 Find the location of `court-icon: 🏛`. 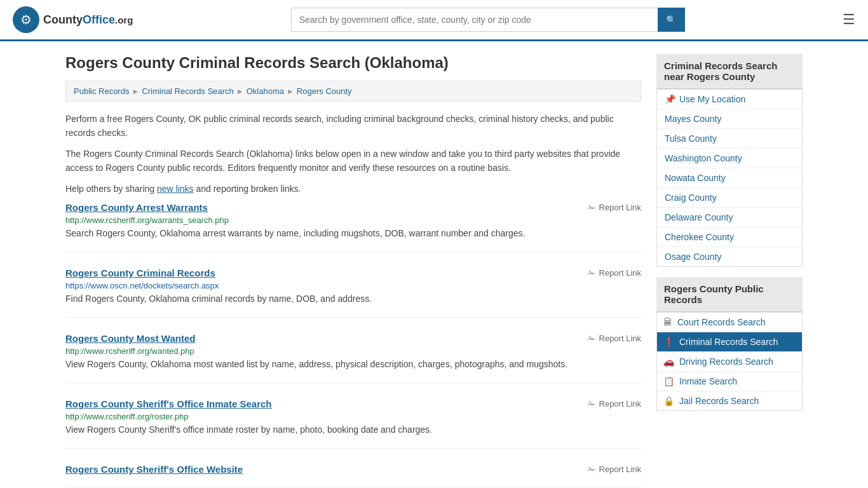

court-icon: 🏛 is located at coordinates (668, 322).